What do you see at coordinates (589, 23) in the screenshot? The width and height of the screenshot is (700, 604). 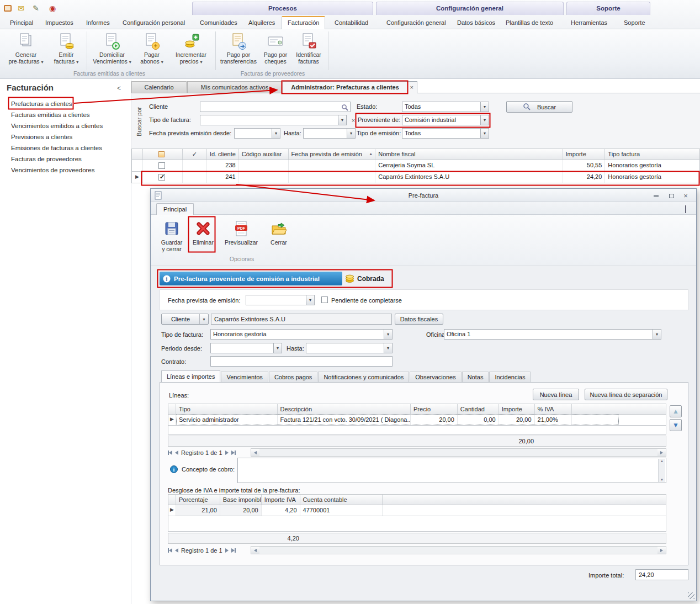 I see `ribbon-tab-herramientas: Herramientas` at bounding box center [589, 23].